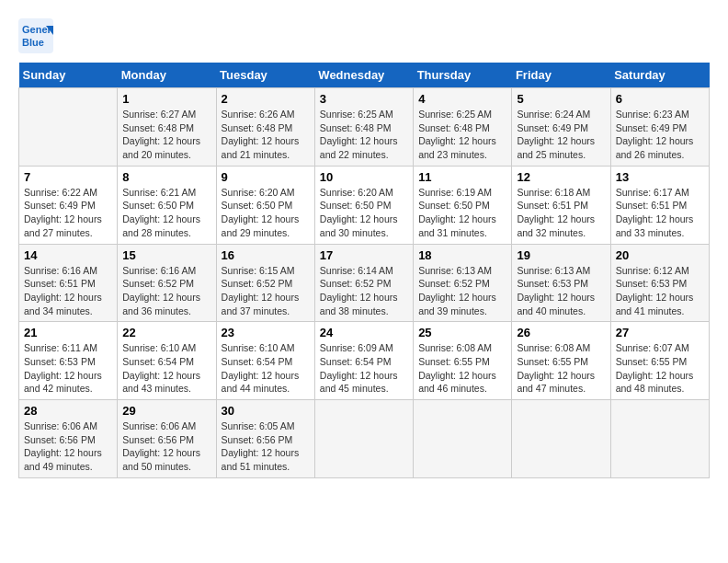 The width and height of the screenshot is (728, 563). I want to click on day-info: Sunrise: 6:13 AM Sunset: 6:53 PM Dayligh…, so click(561, 291).